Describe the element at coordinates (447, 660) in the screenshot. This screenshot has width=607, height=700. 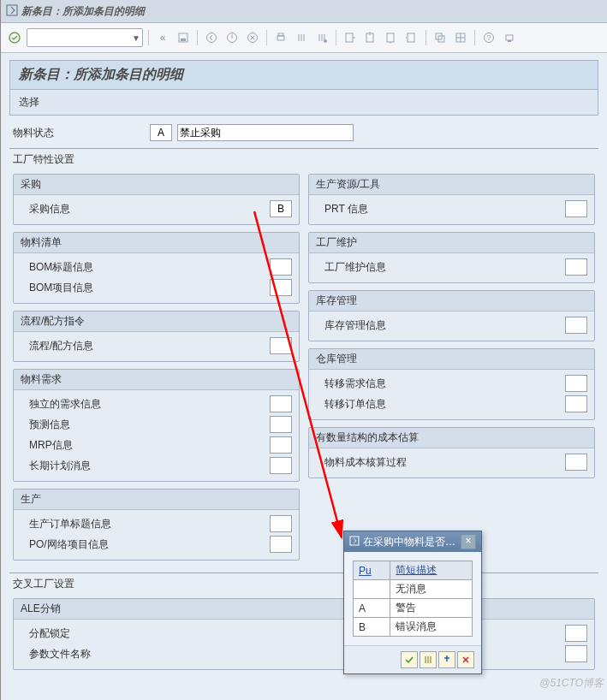
I see `popup-pin-icon` at that location.